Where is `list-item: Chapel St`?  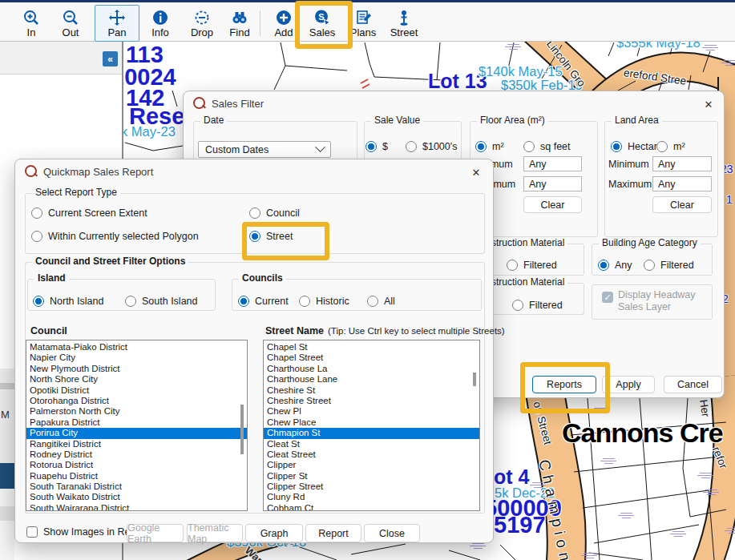 list-item: Chapel St is located at coordinates (372, 348).